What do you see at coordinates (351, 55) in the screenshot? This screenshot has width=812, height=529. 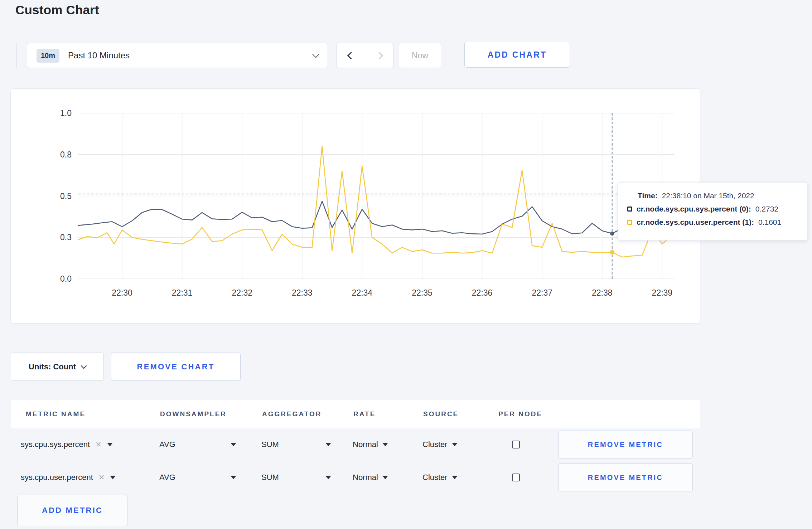 I see `chevron-left-icon` at bounding box center [351, 55].